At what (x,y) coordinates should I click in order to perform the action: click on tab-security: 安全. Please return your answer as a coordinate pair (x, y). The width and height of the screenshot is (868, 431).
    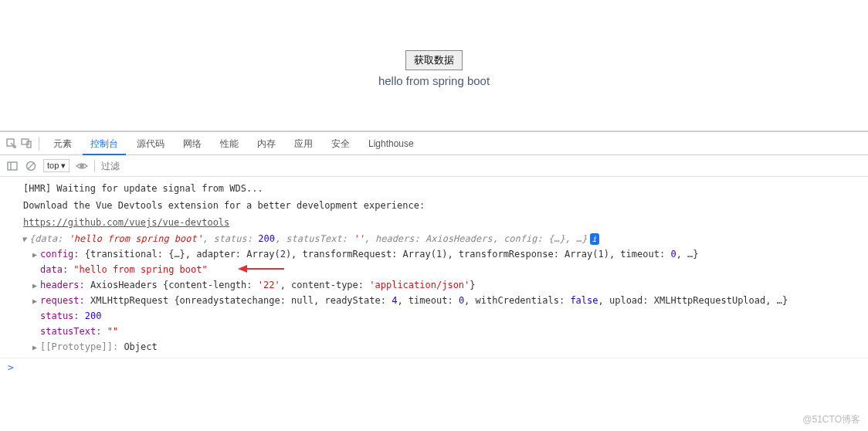
    Looking at the image, I should click on (341, 144).